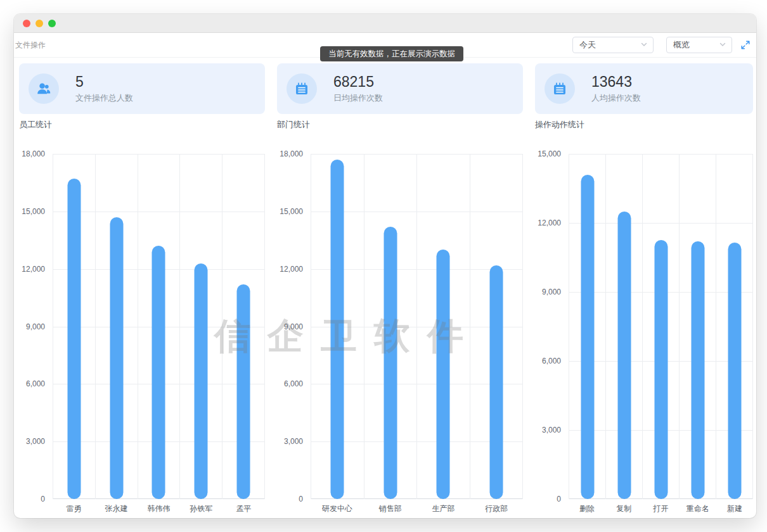  I want to click on x-axis-label: 孙铁军, so click(202, 509).